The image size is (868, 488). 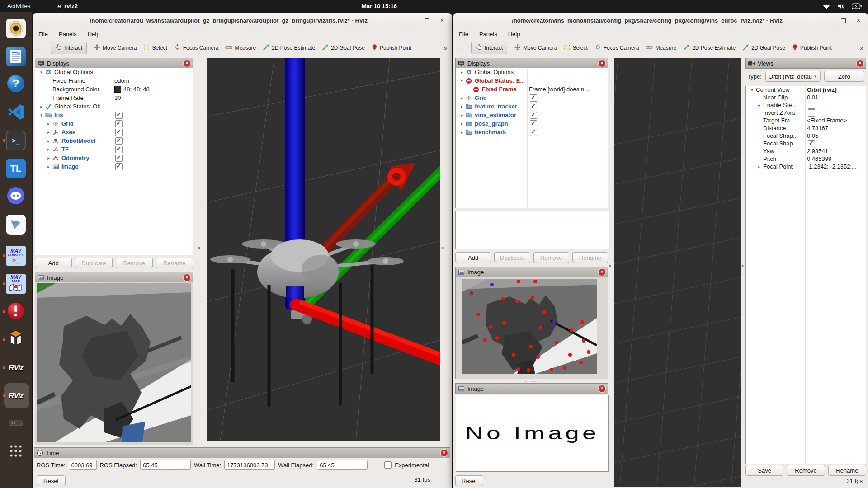 I want to click on dock-item-app-grid, so click(x=16, y=452).